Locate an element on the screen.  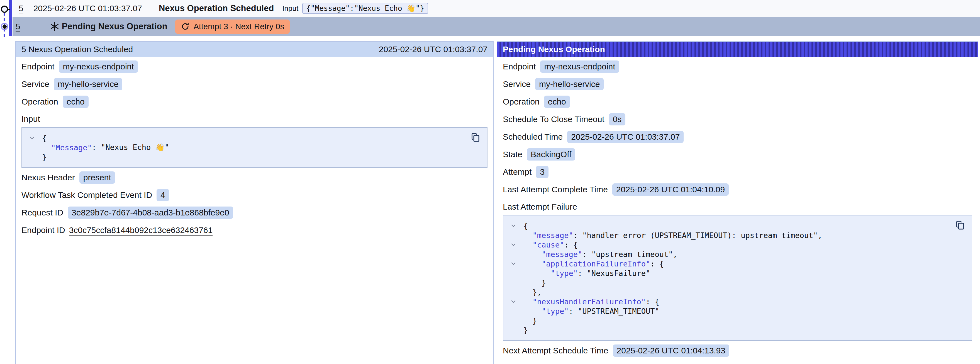
field-label: Request ID is located at coordinates (42, 212).